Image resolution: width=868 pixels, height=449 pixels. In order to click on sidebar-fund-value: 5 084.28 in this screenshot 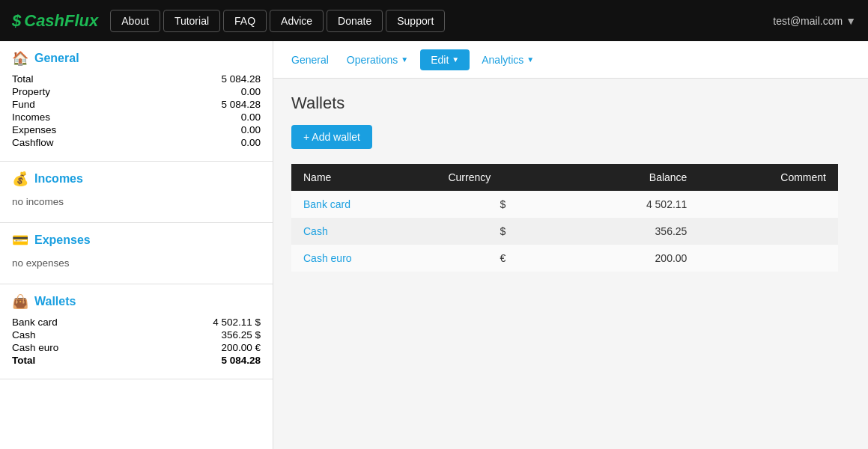, I will do `click(241, 105)`.